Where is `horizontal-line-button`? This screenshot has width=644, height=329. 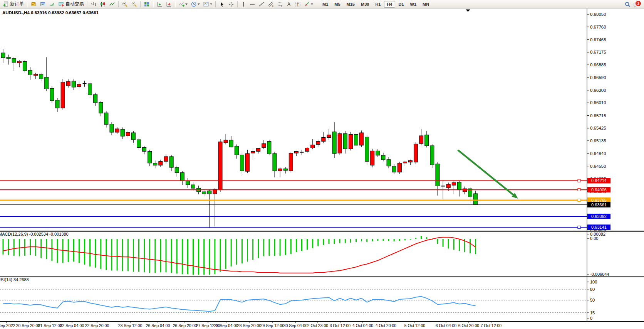 horizontal-line-button is located at coordinates (252, 4).